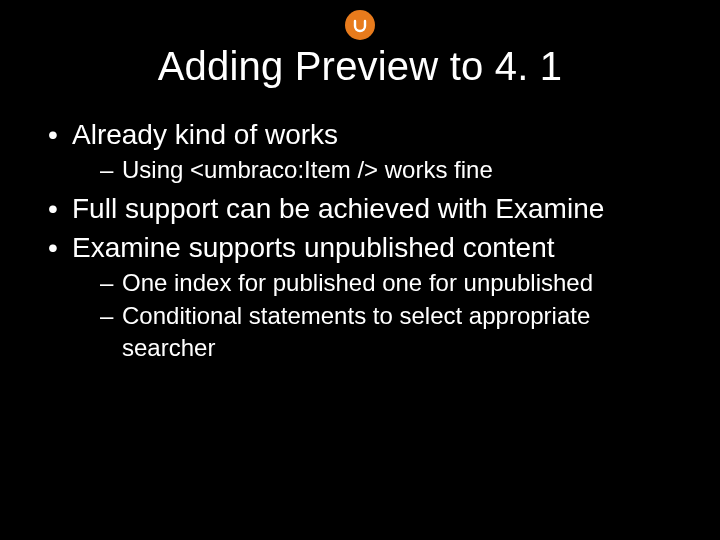  I want to click on bullet-text: One index for published one for unpublis…, so click(358, 282).